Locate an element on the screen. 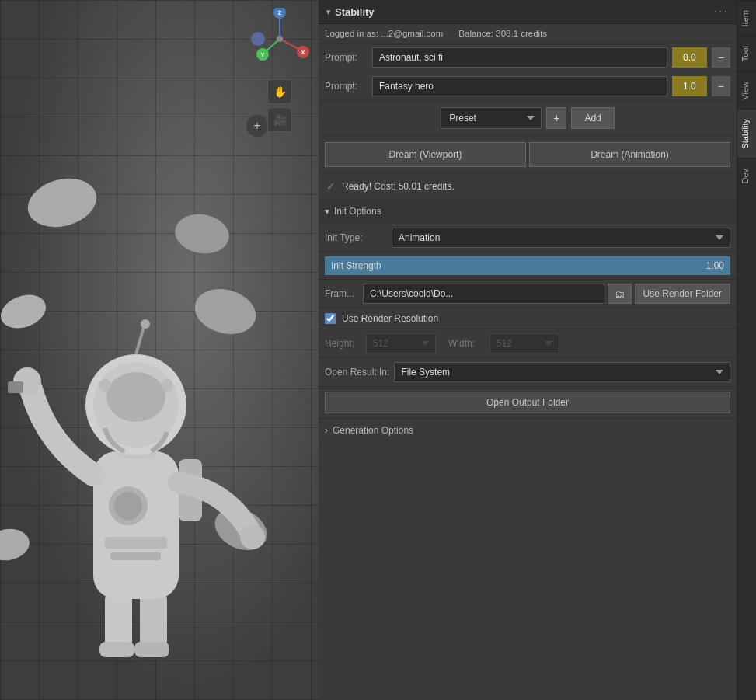 The width and height of the screenshot is (756, 700). viewport-controls: Z Y X ✋ is located at coordinates (280, 70).